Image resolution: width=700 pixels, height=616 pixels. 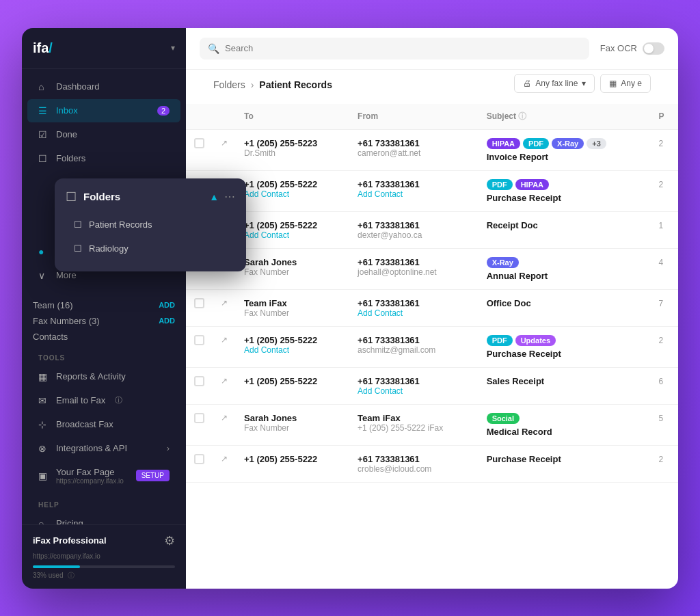 What do you see at coordinates (70, 521) in the screenshot?
I see `sidebar-item-label: Pricing` at bounding box center [70, 521].